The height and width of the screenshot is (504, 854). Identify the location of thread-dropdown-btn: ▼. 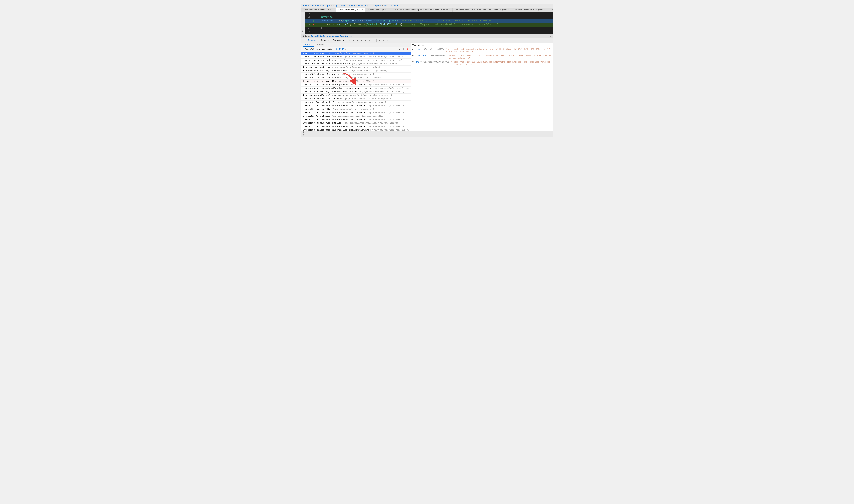
(345, 49).